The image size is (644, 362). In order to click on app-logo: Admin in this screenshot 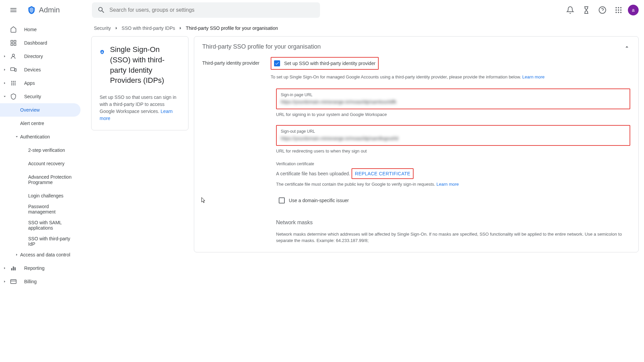, I will do `click(43, 10)`.